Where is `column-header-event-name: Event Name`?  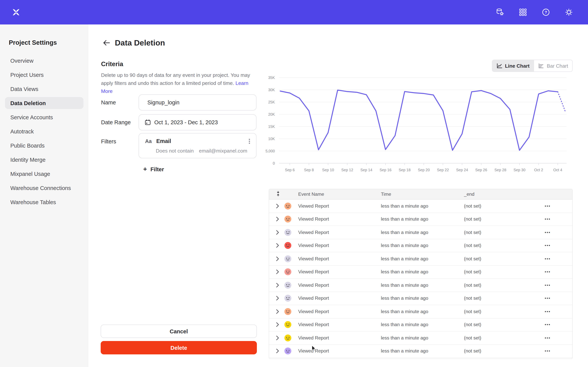 column-header-event-name: Event Name is located at coordinates (311, 194).